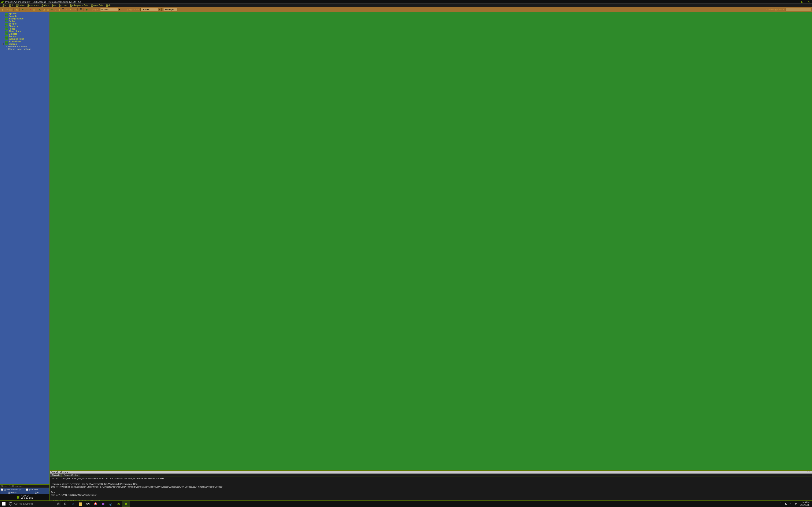 The height and width of the screenshot is (507, 812). Describe the element at coordinates (25, 490) in the screenshot. I see `resource-search-area: Whole Word Only Filter Tree Previous Nex…` at that location.